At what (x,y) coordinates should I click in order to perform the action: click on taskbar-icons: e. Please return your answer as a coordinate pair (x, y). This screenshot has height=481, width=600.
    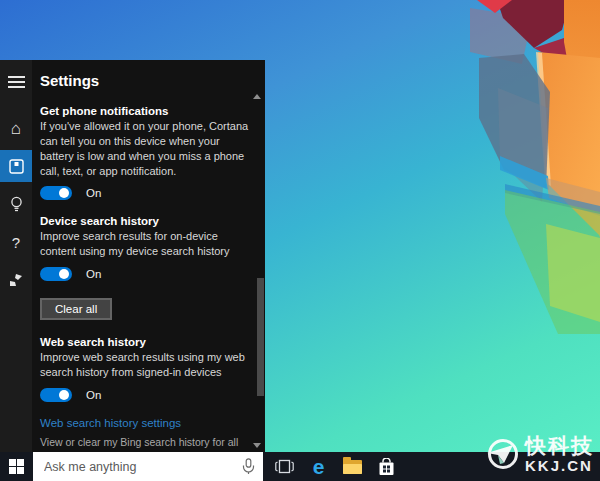
    Looking at the image, I should click on (336, 466).